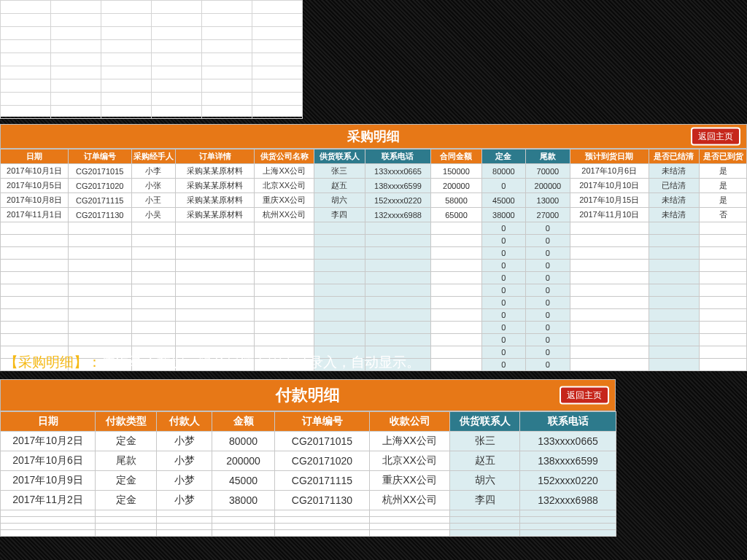 The image size is (747, 560). Describe the element at coordinates (609, 157) in the screenshot. I see `purchase-col-header: 预计到货日期` at that location.